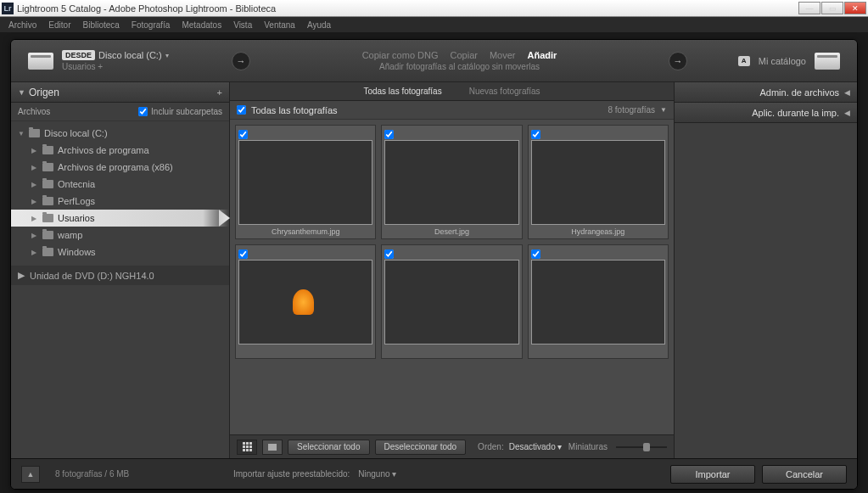 Image resolution: width=868 pixels, height=493 pixels. What do you see at coordinates (59, 25) in the screenshot?
I see `menu-editor: Editor` at bounding box center [59, 25].